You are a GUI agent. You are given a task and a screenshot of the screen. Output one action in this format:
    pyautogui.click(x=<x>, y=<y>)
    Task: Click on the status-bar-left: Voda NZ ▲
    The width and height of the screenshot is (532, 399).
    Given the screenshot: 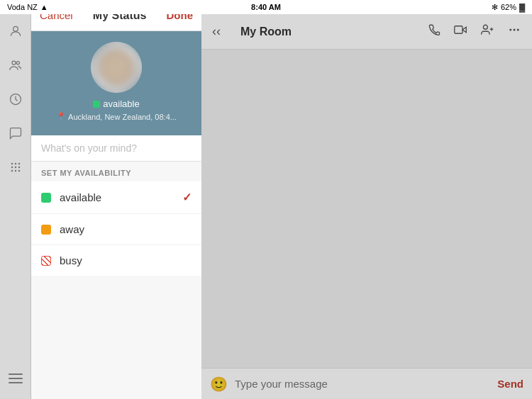 What is the action you would take?
    pyautogui.click(x=28, y=7)
    